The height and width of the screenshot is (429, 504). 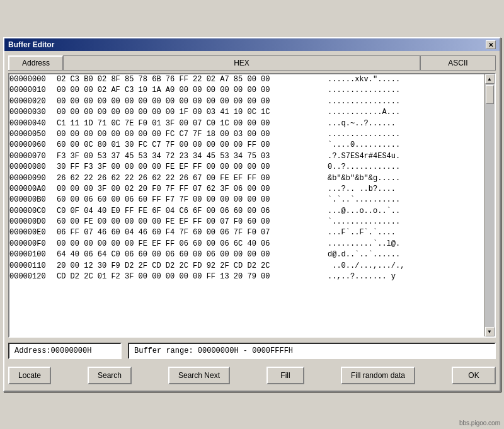 I want to click on locate-button: Locate, so click(x=30, y=375).